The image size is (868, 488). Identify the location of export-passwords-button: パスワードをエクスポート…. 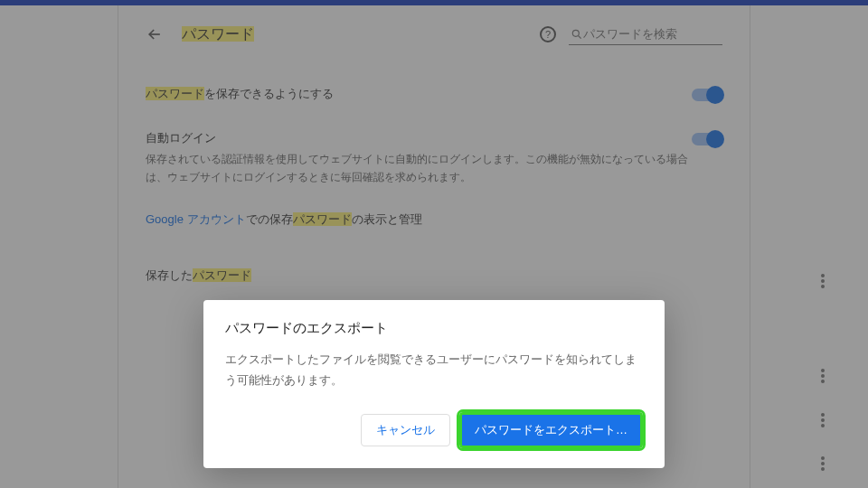
(552, 430).